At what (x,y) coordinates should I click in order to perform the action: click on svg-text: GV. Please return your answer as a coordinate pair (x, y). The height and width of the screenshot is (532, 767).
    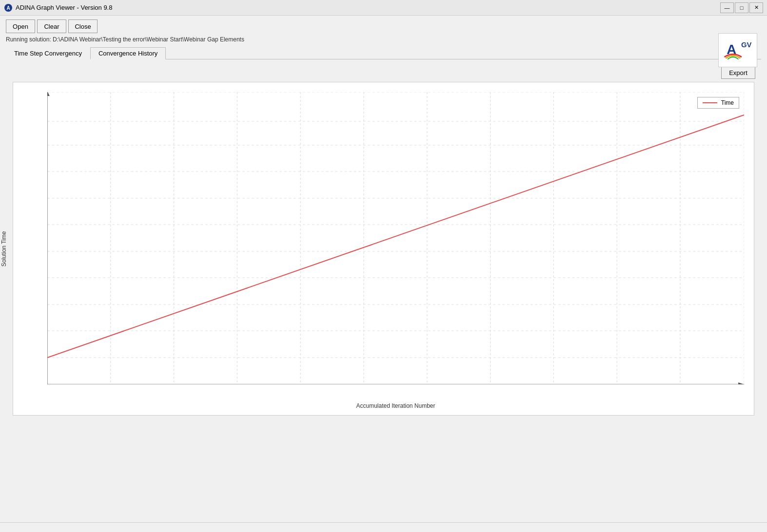
    Looking at the image, I should click on (747, 44).